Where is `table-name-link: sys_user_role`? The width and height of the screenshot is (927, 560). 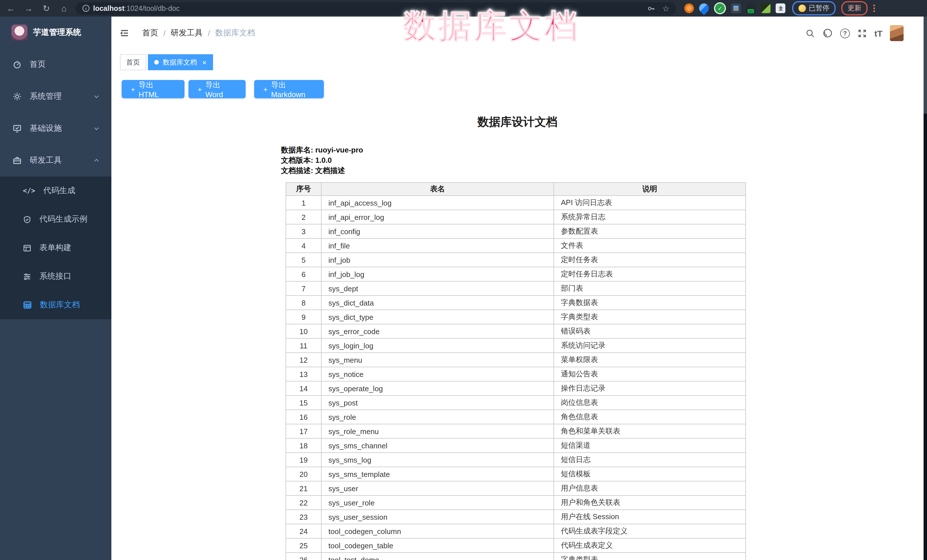 table-name-link: sys_user_role is located at coordinates (438, 502).